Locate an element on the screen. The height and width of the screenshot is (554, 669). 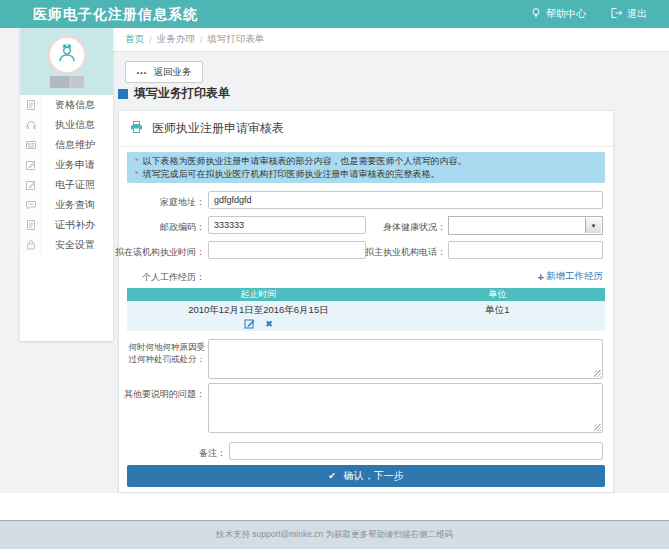
work-experience-label: 个人工作经历： is located at coordinates (174, 278).